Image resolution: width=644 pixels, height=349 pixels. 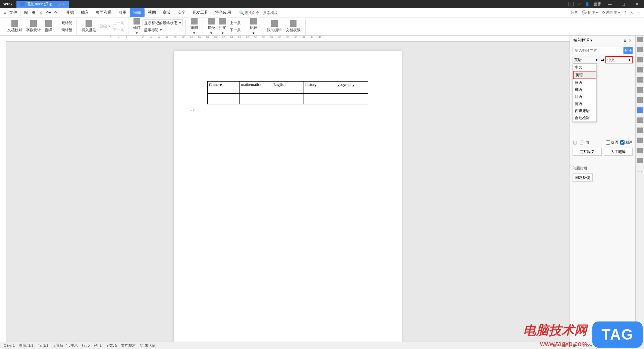 I want to click on table-header-cell: history, so click(x=320, y=85).